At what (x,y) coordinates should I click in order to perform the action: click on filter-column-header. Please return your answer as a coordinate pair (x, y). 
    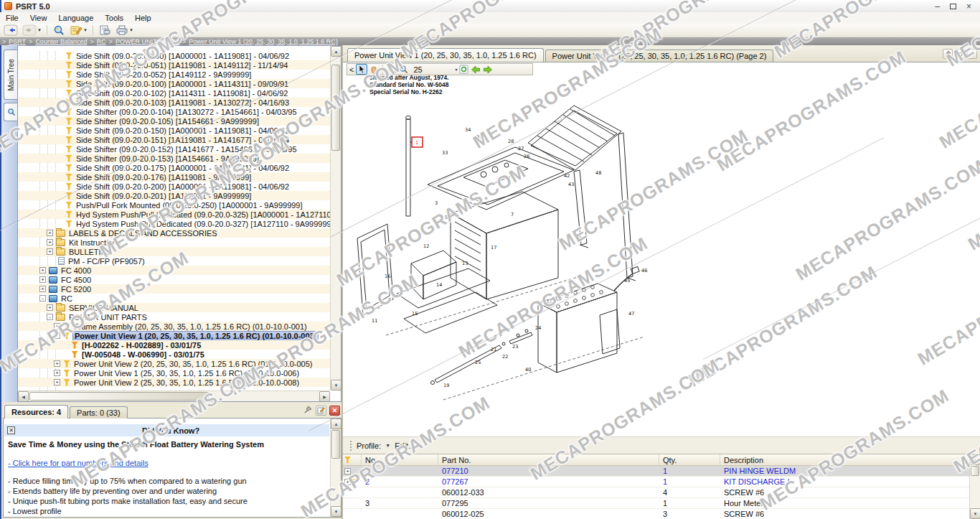
    Looking at the image, I should click on (352, 459).